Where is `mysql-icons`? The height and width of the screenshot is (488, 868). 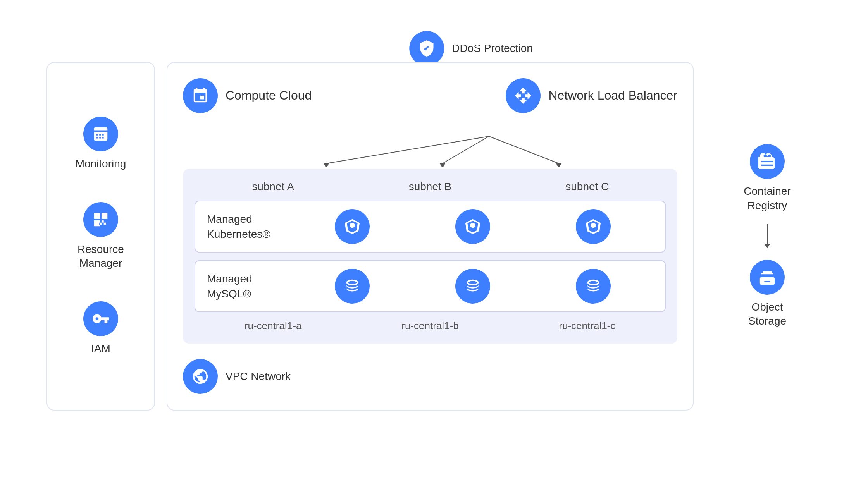 mysql-icons is located at coordinates (473, 286).